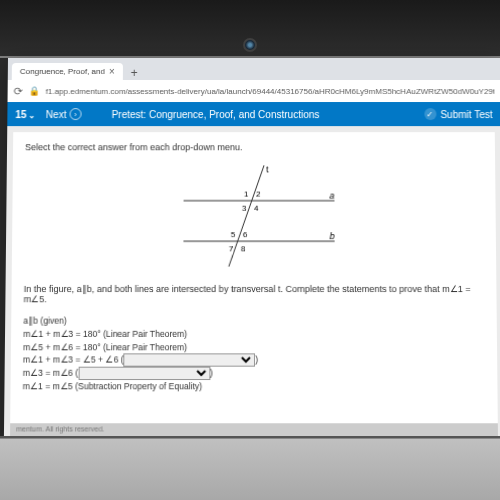  Describe the element at coordinates (34, 91) in the screenshot. I see `lock-icon: 🔒` at that location.